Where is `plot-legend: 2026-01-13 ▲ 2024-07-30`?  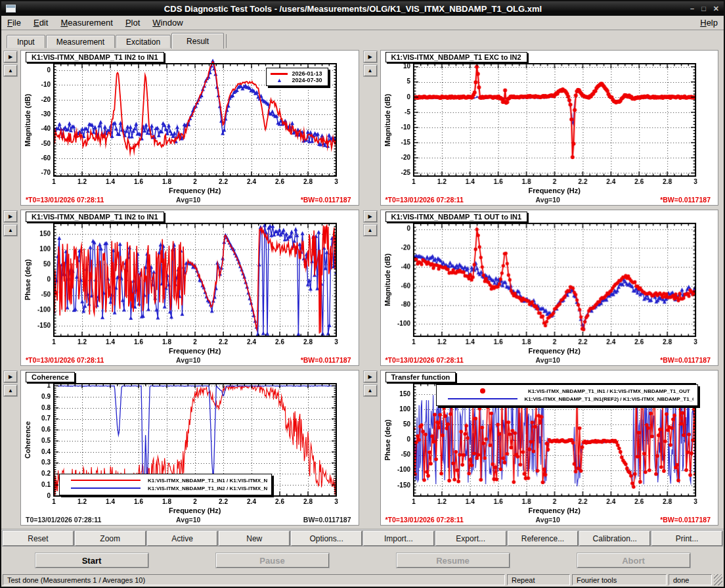
plot-legend: 2026-01-13 ▲ 2024-07-30 is located at coordinates (297, 77).